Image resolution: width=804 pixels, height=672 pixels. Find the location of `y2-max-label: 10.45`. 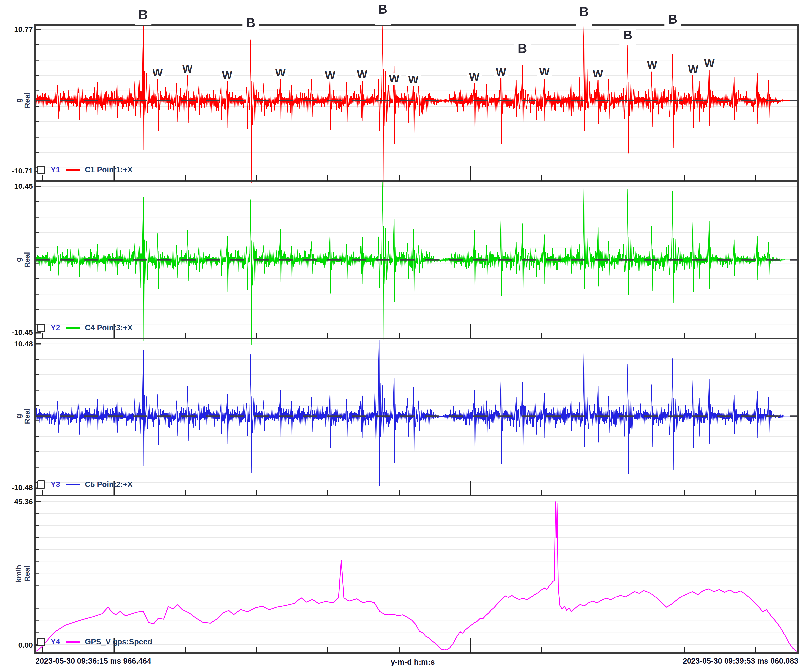

y2-max-label: 10.45 is located at coordinates (16, 186).